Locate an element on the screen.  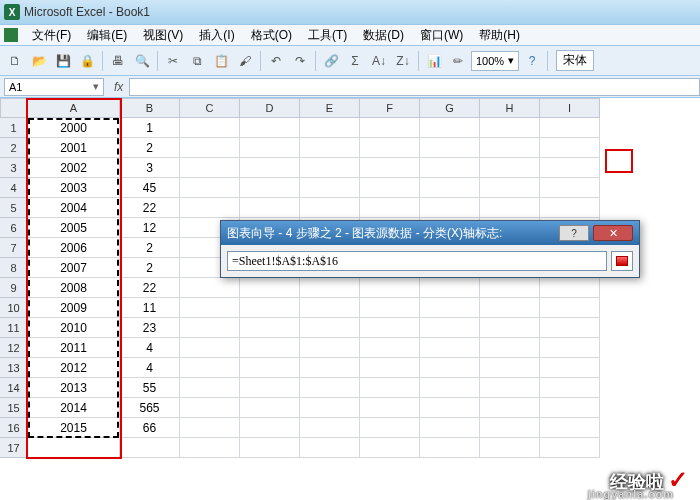
print-icon: 🖶 is located at coordinates (118, 61).